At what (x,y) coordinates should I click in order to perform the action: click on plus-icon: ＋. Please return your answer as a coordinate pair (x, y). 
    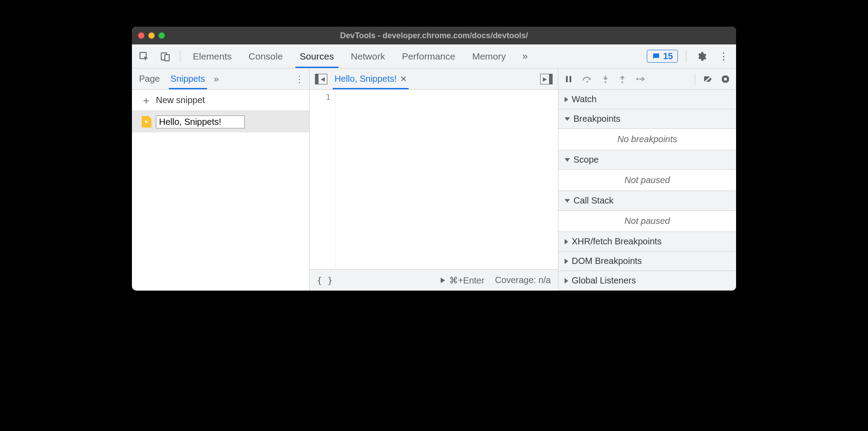
    Looking at the image, I should click on (146, 100).